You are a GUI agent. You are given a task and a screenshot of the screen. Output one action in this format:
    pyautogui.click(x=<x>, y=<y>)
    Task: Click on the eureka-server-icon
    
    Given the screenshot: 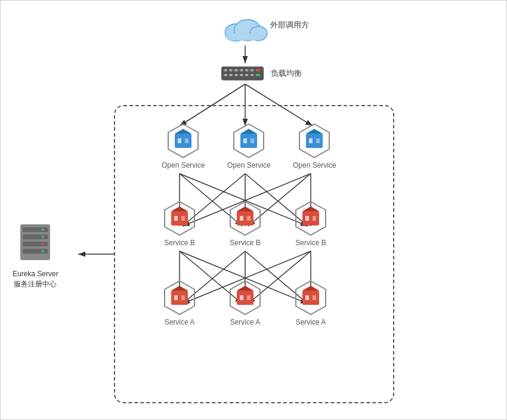 What is the action you would take?
    pyautogui.click(x=35, y=242)
    